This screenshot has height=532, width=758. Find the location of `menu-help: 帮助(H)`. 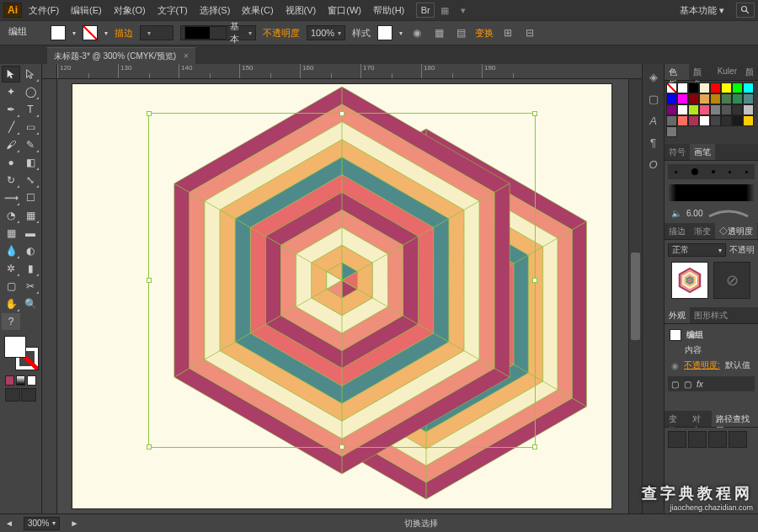

menu-help: 帮助(H) is located at coordinates (389, 10).